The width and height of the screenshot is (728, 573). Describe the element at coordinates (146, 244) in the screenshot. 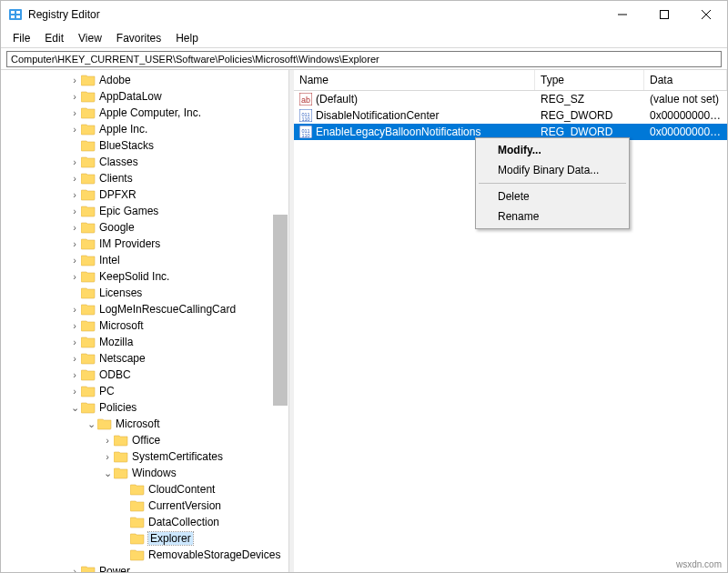

I see `tree-node: ›IM Providers` at that location.